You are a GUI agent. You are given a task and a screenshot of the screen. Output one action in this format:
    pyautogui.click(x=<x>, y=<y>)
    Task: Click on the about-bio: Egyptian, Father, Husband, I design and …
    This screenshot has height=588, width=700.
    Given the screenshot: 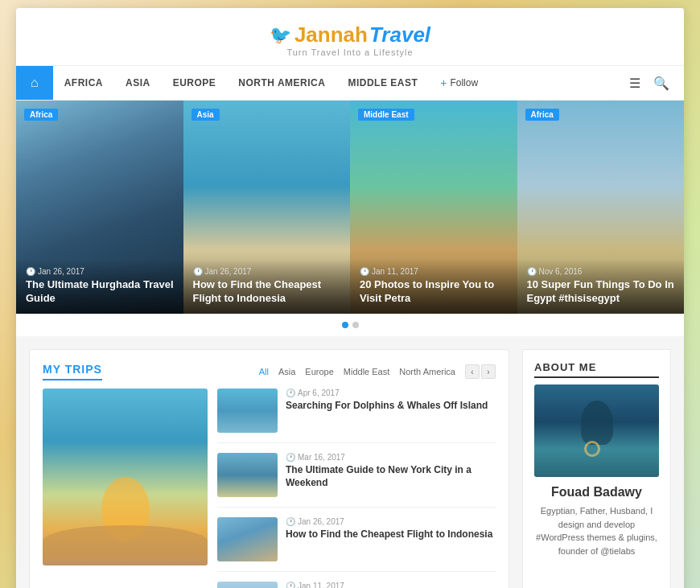 What is the action you would take?
    pyautogui.click(x=597, y=531)
    